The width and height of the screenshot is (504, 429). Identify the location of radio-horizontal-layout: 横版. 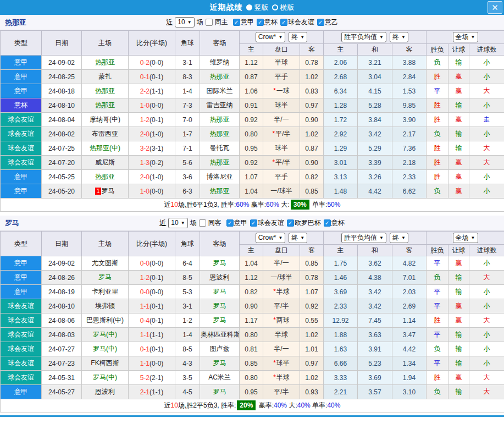
(284, 8).